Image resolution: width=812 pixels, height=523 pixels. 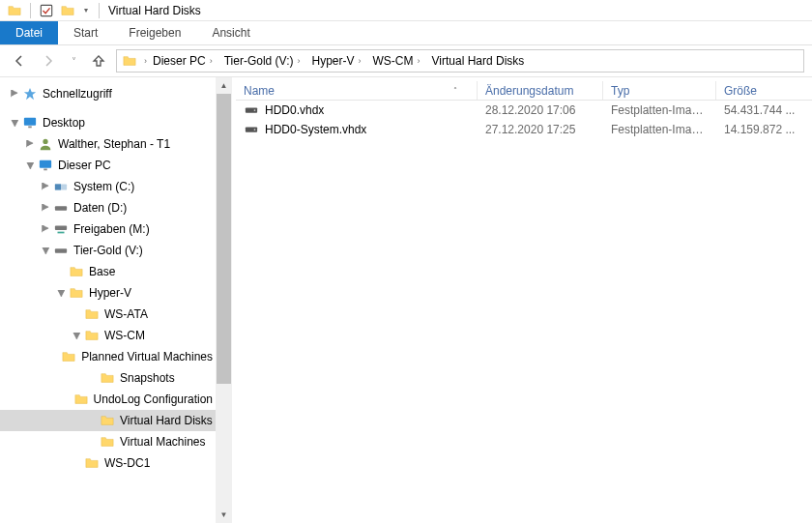 What do you see at coordinates (659, 91) in the screenshot?
I see `column-type: Typ` at bounding box center [659, 91].